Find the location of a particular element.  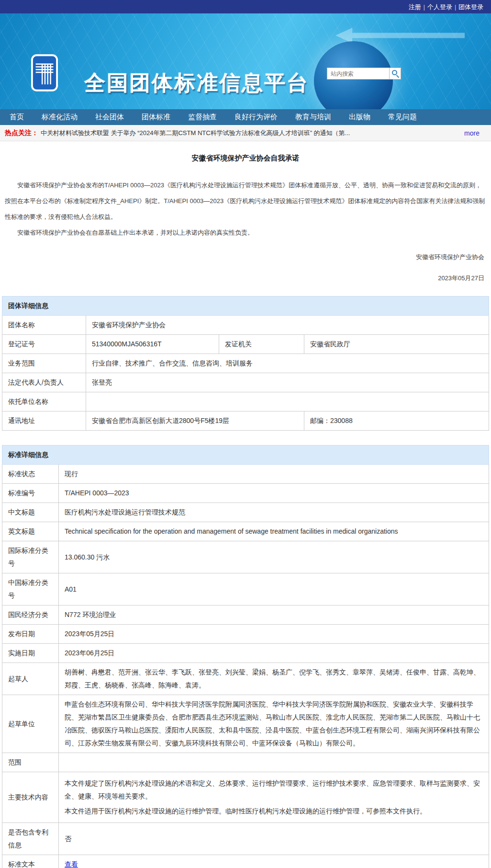

commitment-signature: 安徽省环境保护产业协会 is located at coordinates (246, 257).